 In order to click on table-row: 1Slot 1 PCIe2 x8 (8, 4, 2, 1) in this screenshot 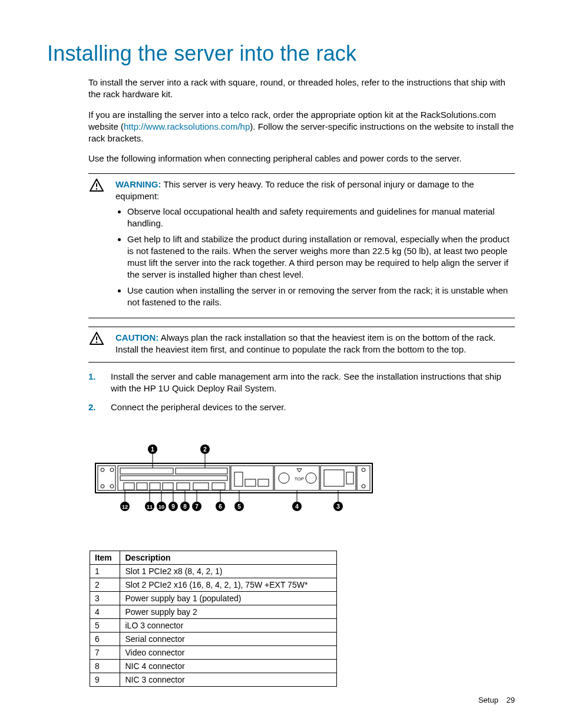, I will do `click(213, 572)`.